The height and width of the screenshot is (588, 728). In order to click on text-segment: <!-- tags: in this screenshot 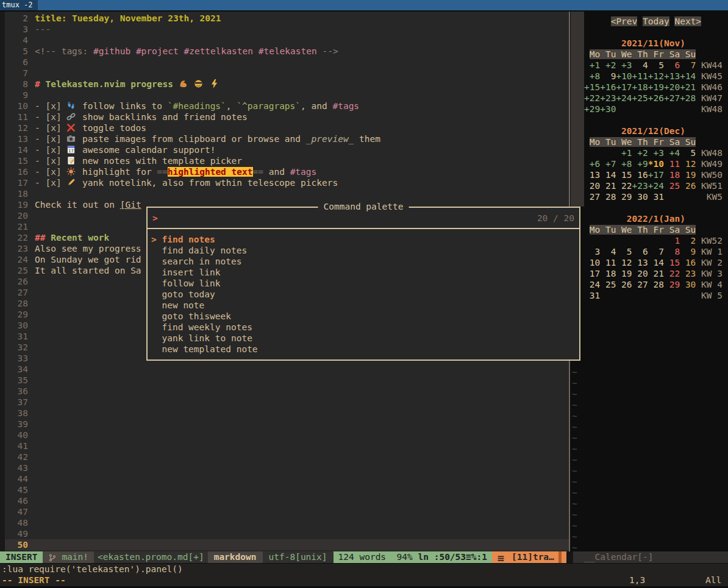, I will do `click(64, 51)`.